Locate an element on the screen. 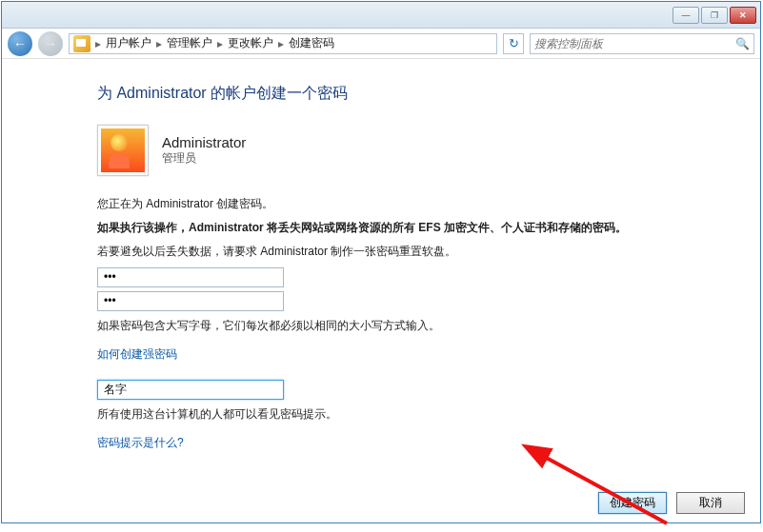 The height and width of the screenshot is (532, 763). create-password-button: 创建密码 is located at coordinates (632, 502).